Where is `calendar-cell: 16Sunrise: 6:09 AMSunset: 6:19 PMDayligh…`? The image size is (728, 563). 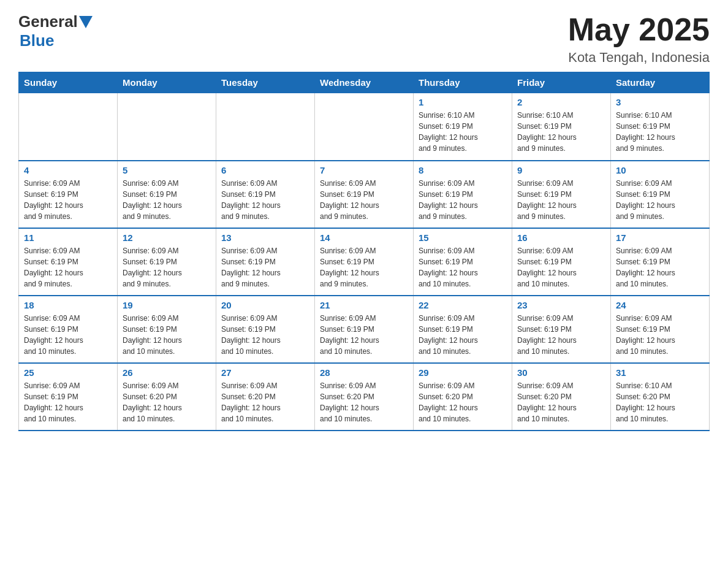
calendar-cell: 16Sunrise: 6:09 AMSunset: 6:19 PMDayligh… is located at coordinates (561, 262).